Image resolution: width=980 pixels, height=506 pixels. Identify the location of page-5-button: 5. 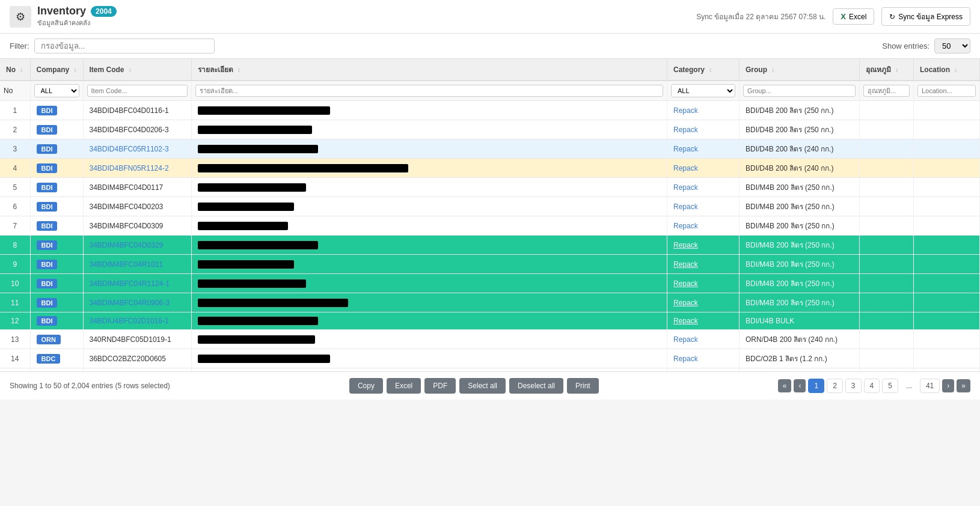
(890, 386).